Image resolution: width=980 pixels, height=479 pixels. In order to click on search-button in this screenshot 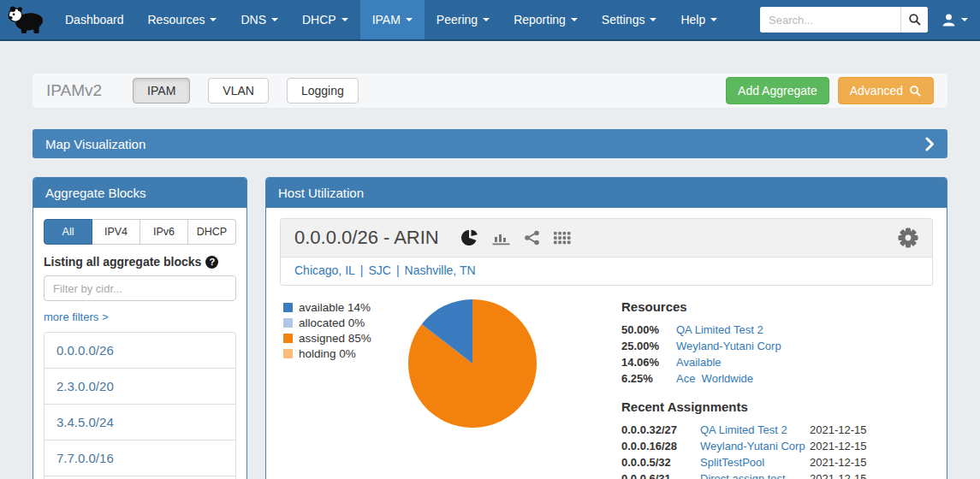, I will do `click(914, 20)`.